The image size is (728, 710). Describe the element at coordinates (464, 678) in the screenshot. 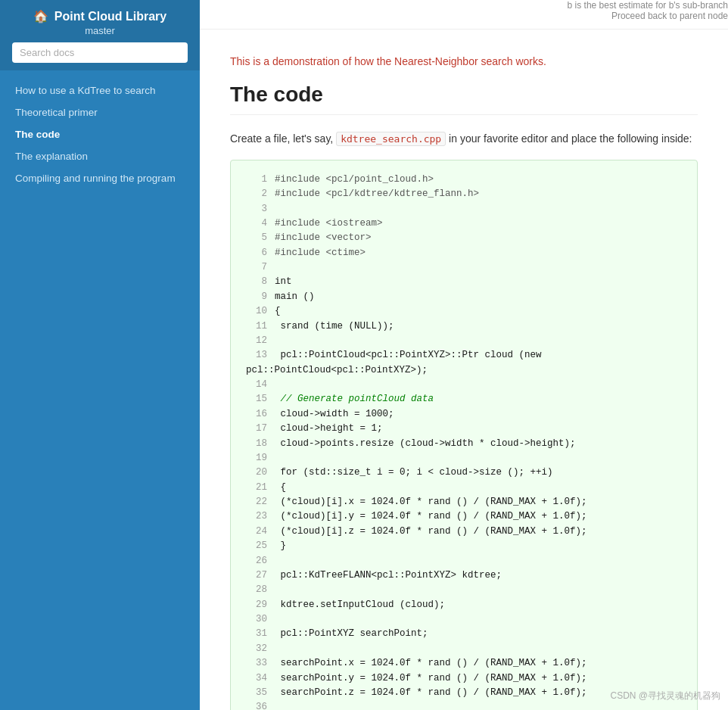

I see `code-line: 34 searchPoint.y = 1024.0f * rand () / (…` at that location.